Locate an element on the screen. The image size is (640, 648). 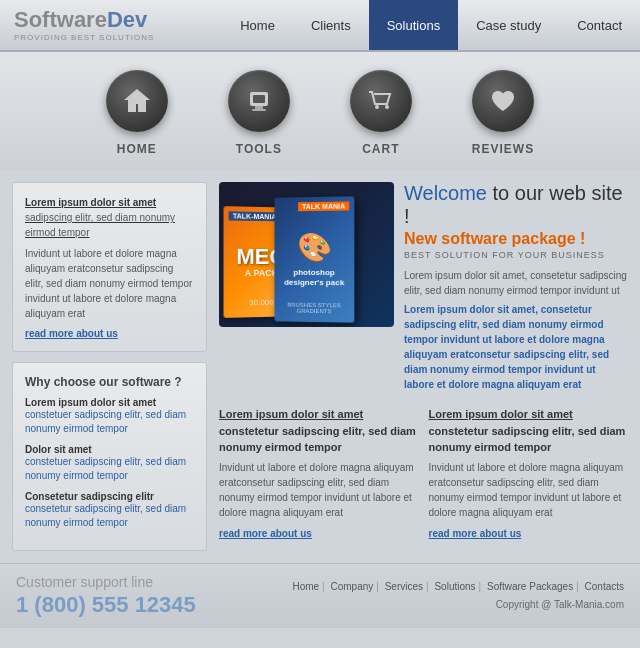
ps-icon: 🎨 is located at coordinates (314, 248).